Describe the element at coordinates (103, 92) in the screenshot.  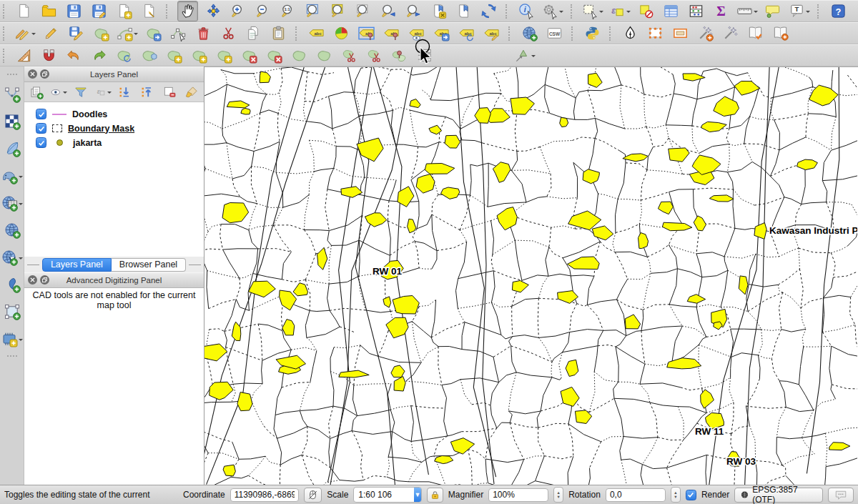
I see `filter-expression-button: ε` at that location.